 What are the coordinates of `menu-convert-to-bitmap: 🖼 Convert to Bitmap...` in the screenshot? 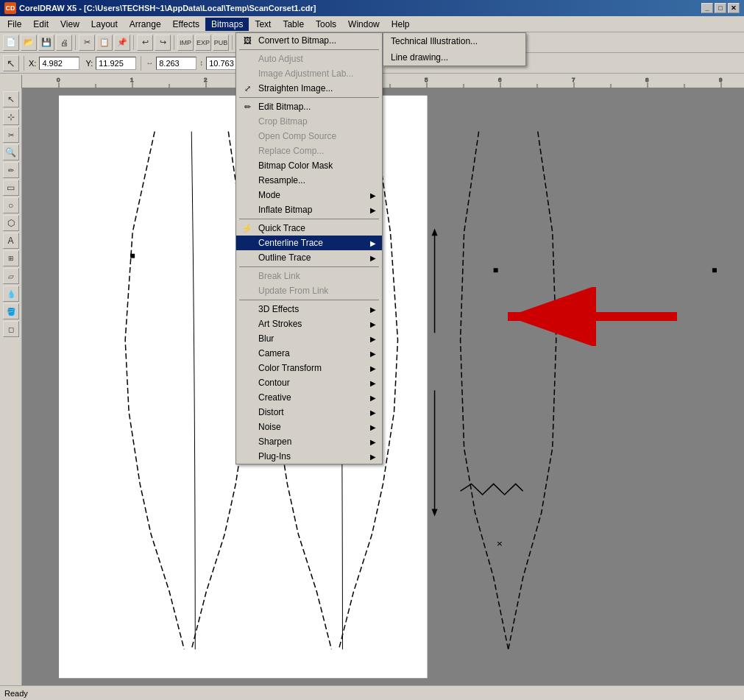 It's located at (309, 40).